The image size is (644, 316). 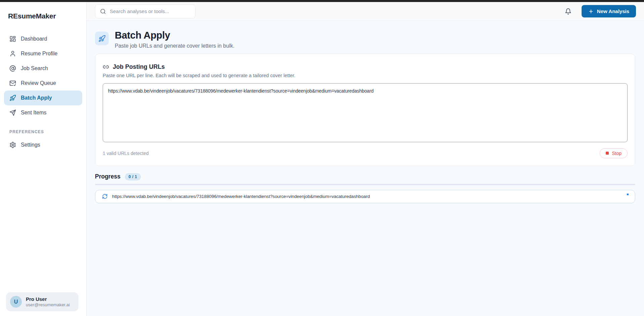 What do you see at coordinates (13, 145) in the screenshot?
I see `gear-icon` at bounding box center [13, 145].